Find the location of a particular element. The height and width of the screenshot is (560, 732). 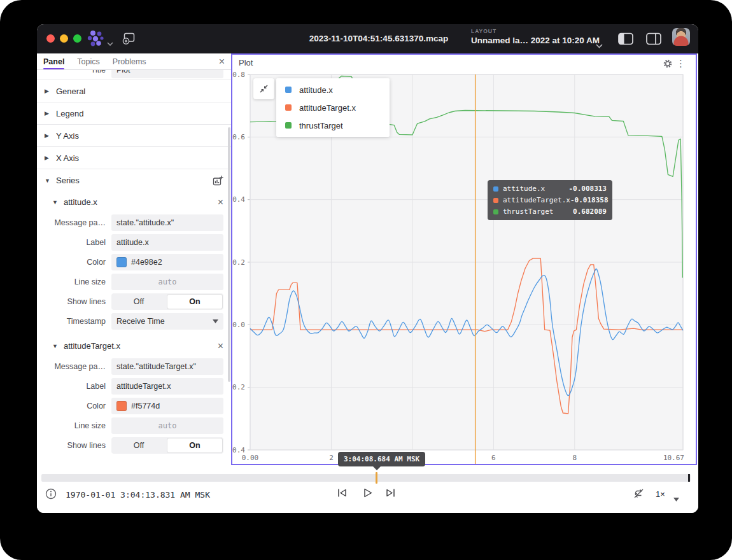

line-size-row: Line size auto is located at coordinates (134, 425).